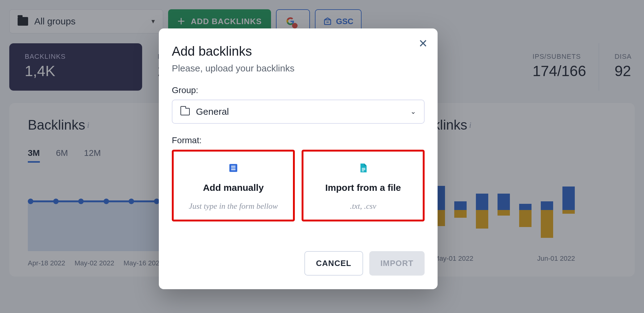 The height and width of the screenshot is (313, 644). Describe the element at coordinates (298, 186) in the screenshot. I see `format-options: Add manually Just type in the form bello…` at that location.